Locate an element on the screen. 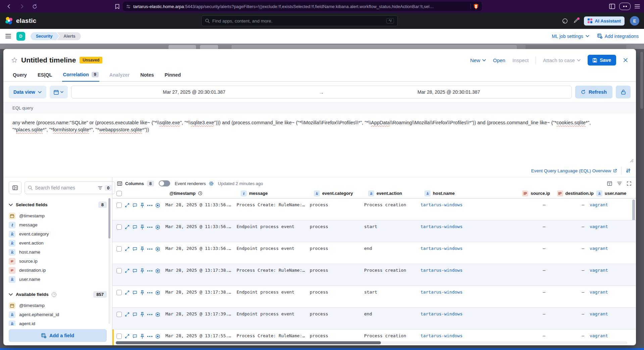  browser-menu-icon is located at coordinates (637, 6).